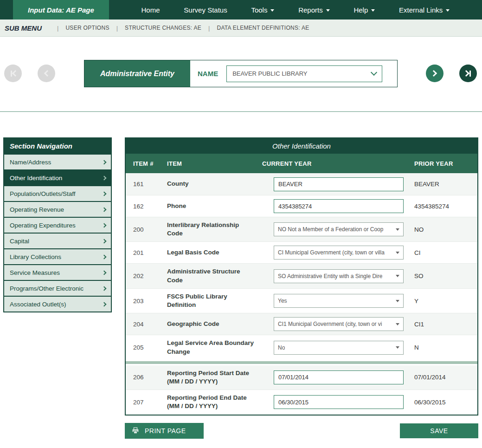 This screenshot has height=448, width=482. What do you see at coordinates (58, 240) in the screenshot?
I see `sidebar-item-capital: Capital` at bounding box center [58, 240].